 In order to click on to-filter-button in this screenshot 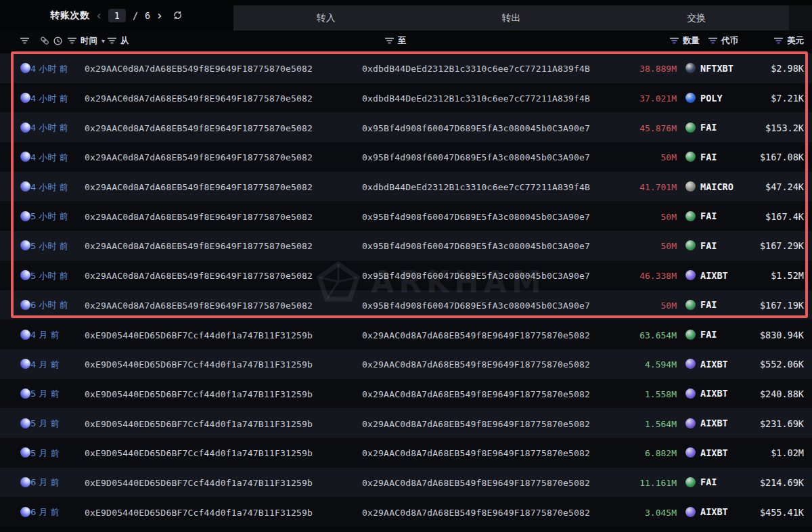, I will do `click(390, 41)`.